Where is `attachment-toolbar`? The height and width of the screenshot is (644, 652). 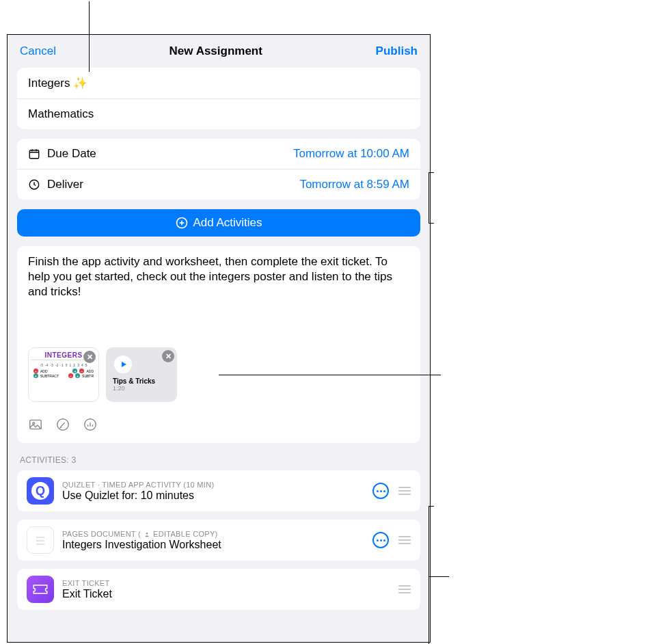 attachment-toolbar is located at coordinates (219, 425).